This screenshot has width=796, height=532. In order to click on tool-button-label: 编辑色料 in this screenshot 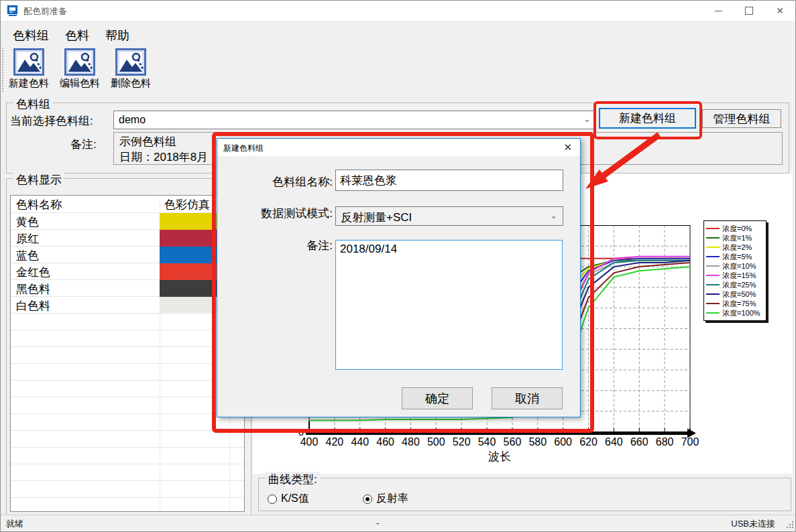, I will do `click(80, 83)`.